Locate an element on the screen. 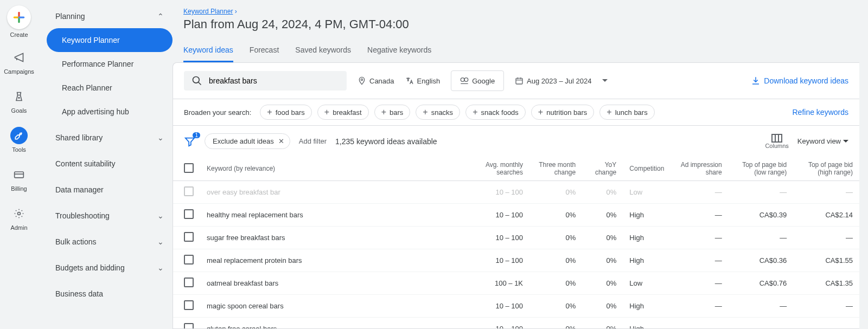 The height and width of the screenshot is (329, 868). sidebar-item-label: Reach Planner is located at coordinates (87, 88).